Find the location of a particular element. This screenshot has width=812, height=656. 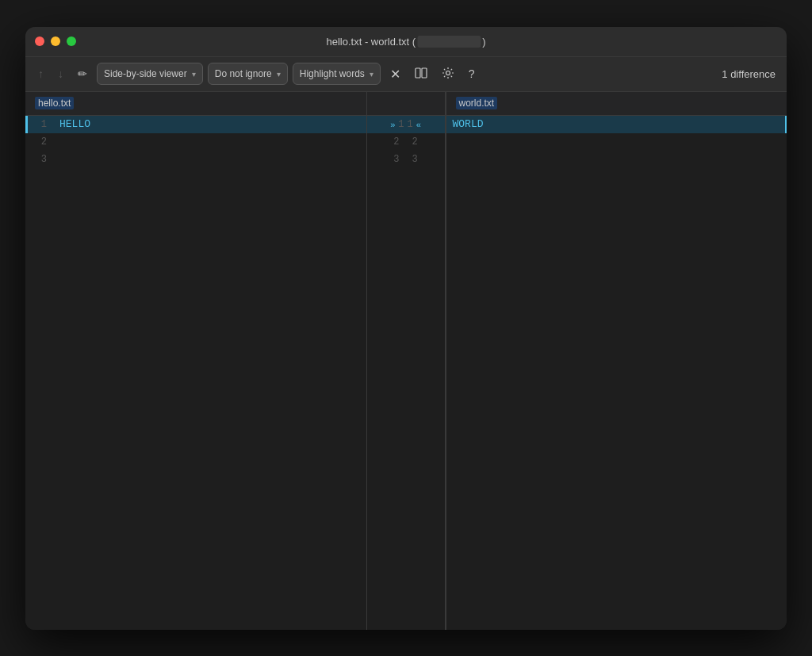

next-diff-button: ↓ is located at coordinates (60, 74).